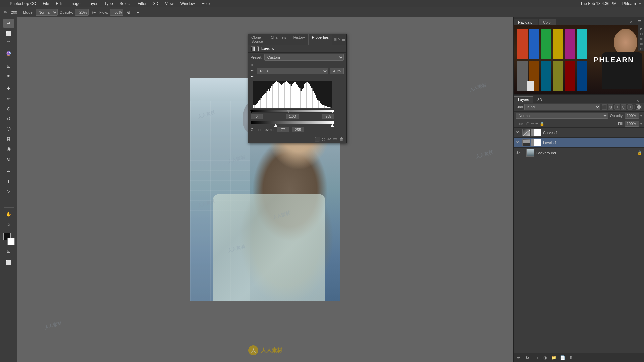 The width and height of the screenshot is (644, 362). Describe the element at coordinates (641, 34) in the screenshot. I see `nav-icon-2: ⊡` at that location.